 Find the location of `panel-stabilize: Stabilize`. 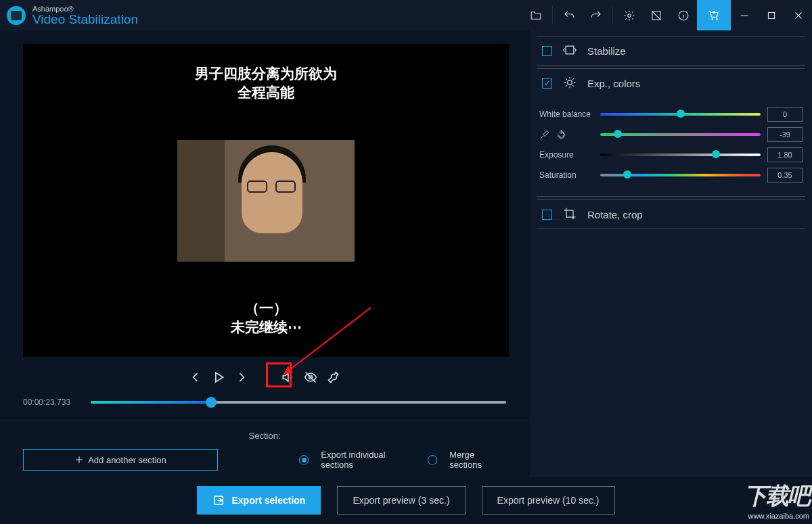

panel-stabilize: Stabilize is located at coordinates (671, 51).